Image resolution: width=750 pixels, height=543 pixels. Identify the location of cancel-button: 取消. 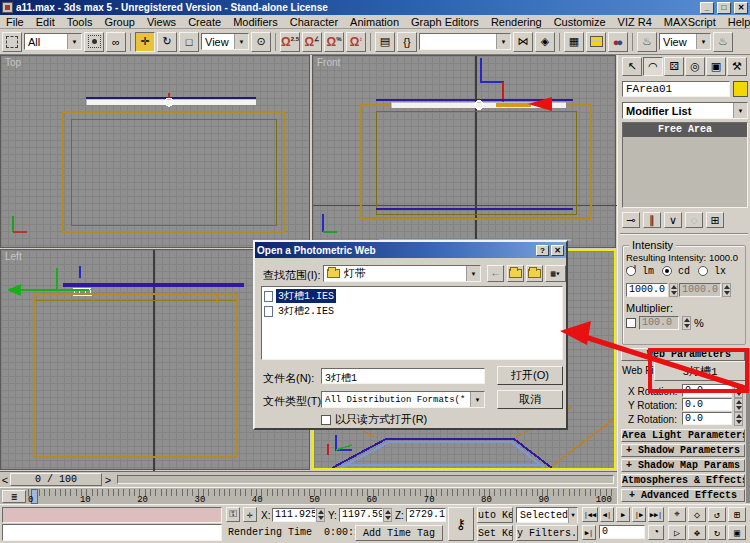
(530, 400).